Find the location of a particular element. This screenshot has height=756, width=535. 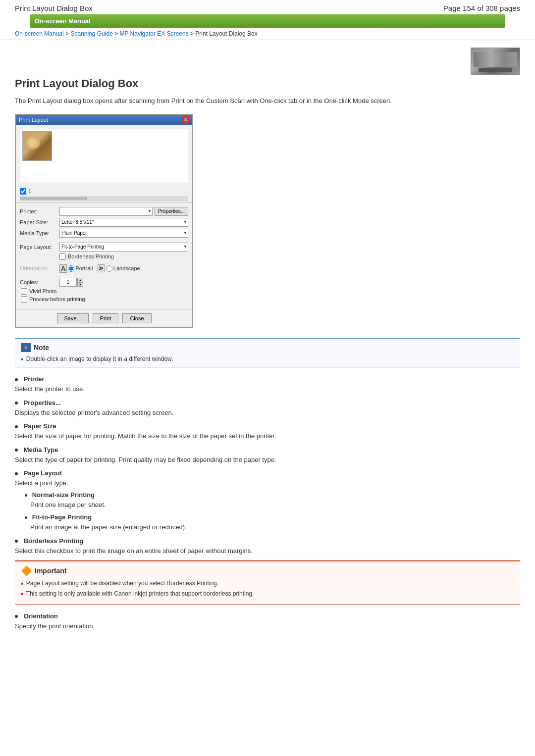

important-item-0: ■ Page Layout setting will be disabled w… is located at coordinates (268, 583).